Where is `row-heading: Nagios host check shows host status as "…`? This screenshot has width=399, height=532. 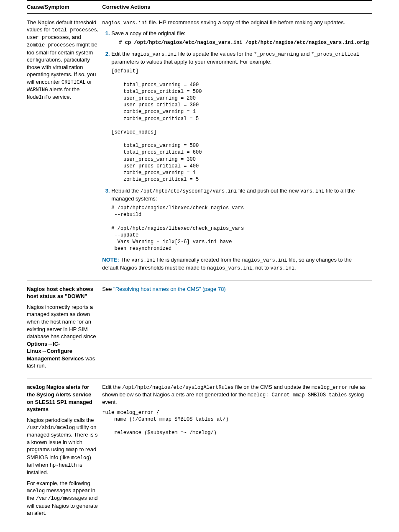
row-heading: Nagios host check shows host status as "… is located at coordinates (63, 293).